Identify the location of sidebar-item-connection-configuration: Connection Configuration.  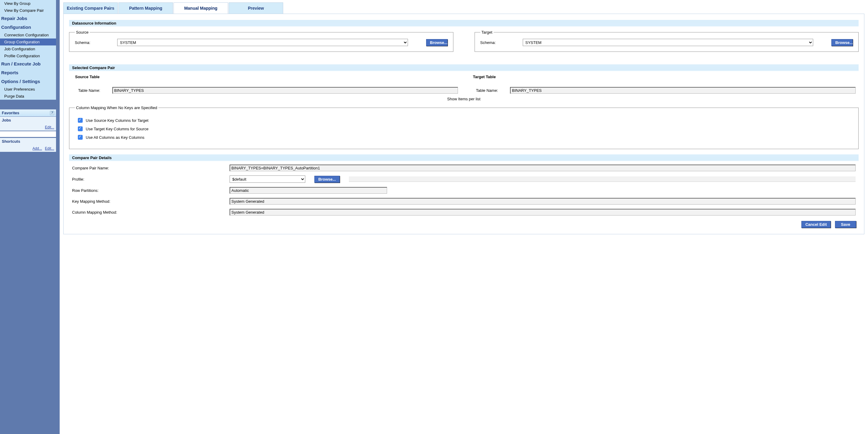
(28, 35).